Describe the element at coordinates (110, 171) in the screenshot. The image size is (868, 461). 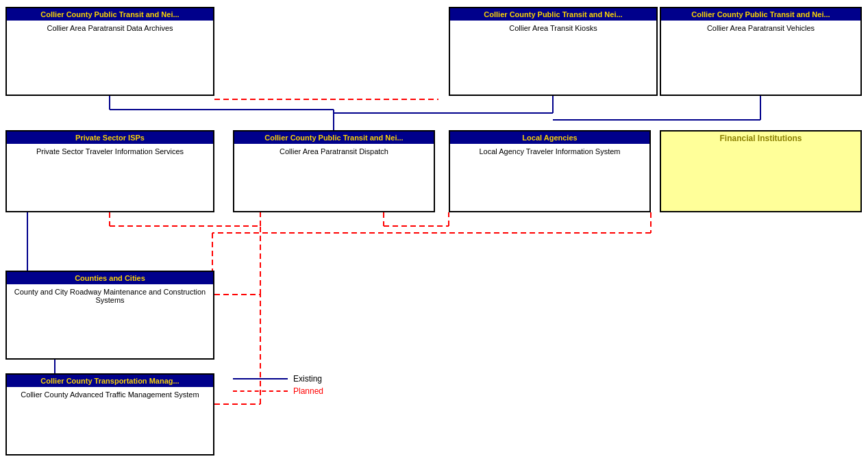
I see `node-private-sector: Private Sector ISPs Private Sector Trave…` at that location.